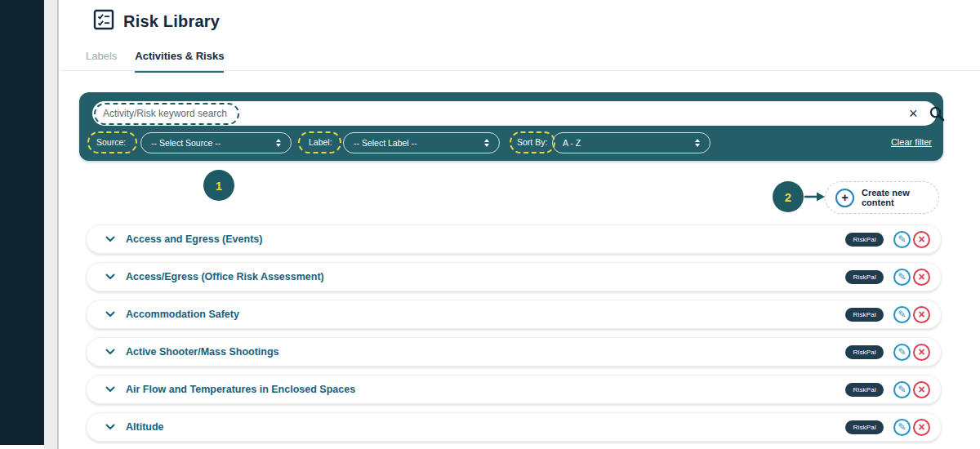 Image resolution: width=980 pixels, height=449 pixels. What do you see at coordinates (101, 61) in the screenshot?
I see `tab-labels: Labels` at bounding box center [101, 61].